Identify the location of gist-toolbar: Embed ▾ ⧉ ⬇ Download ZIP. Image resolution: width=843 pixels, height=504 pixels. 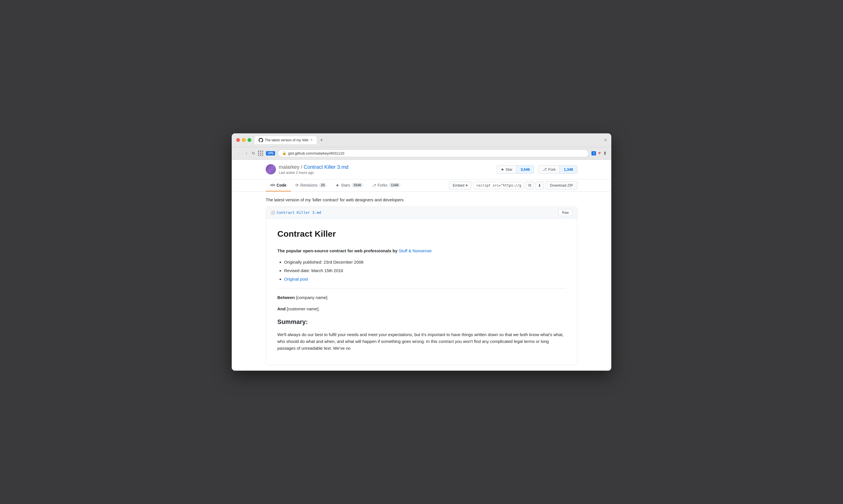
(513, 185).